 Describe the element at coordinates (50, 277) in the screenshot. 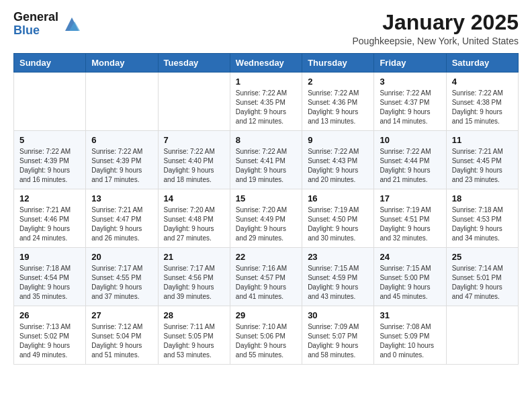

I see `calendar-day-cell: 19Sunrise: 7:18 AM Sunset: 4:54 PM Dayli…` at that location.